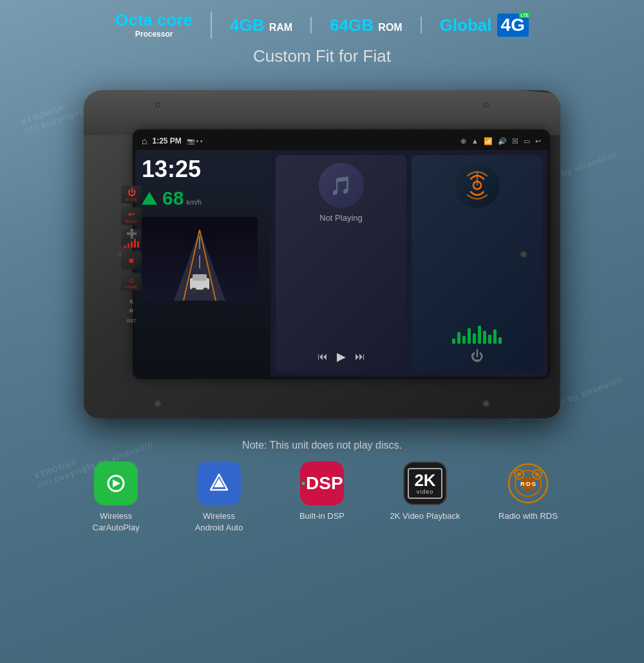  What do you see at coordinates (341, 357) in the screenshot?
I see `play-button: ▶` at bounding box center [341, 357].